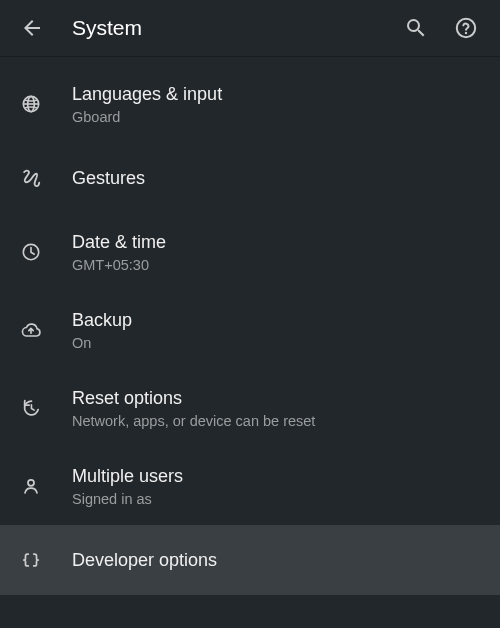 This screenshot has width=500, height=628. I want to click on globe-icon, so click(31, 104).